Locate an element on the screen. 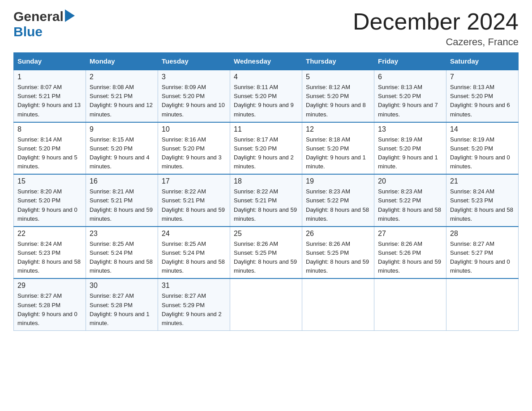 This screenshot has height=411, width=532. day-number: 27 is located at coordinates (410, 234).